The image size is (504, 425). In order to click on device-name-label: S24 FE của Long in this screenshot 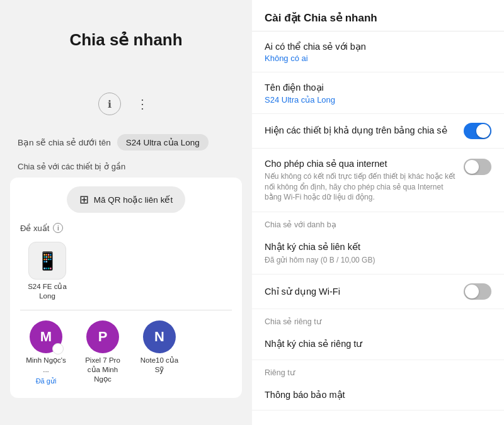, I will do `click(47, 292)`.